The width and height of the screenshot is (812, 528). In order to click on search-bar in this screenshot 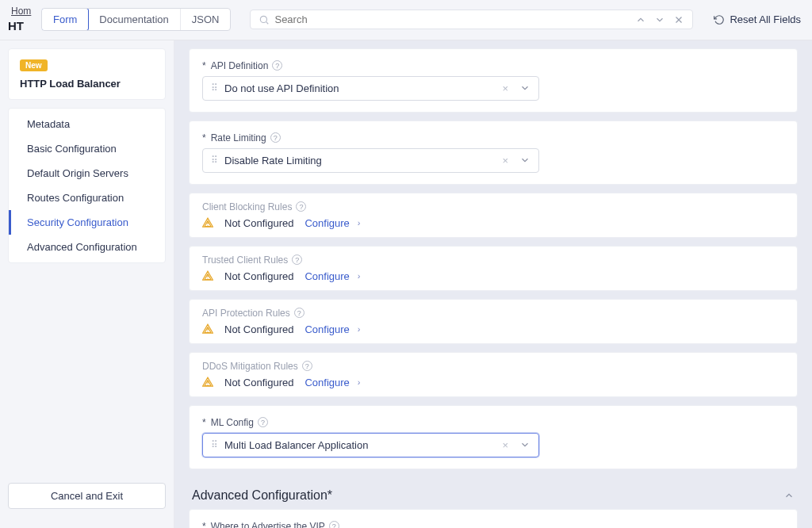, I will do `click(471, 19)`.